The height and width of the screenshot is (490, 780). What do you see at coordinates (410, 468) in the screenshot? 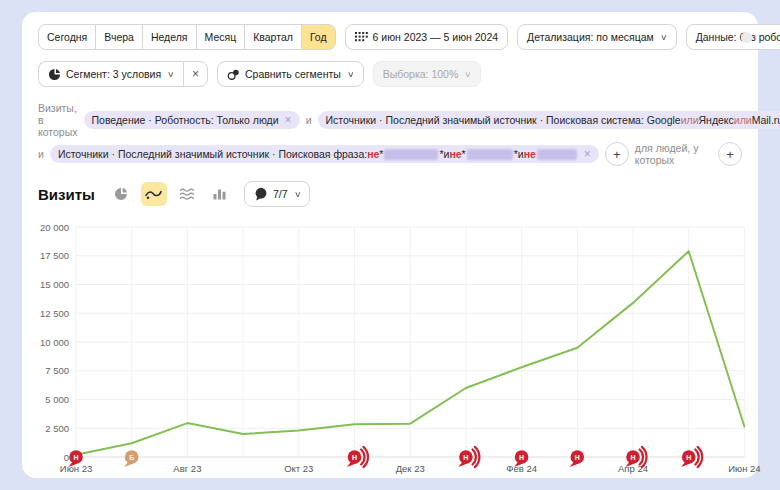
I see `x-axis-labels: Июн 23Авг 23Окт 23Дек 23Фев 24Апр 24Июн …` at bounding box center [410, 468].